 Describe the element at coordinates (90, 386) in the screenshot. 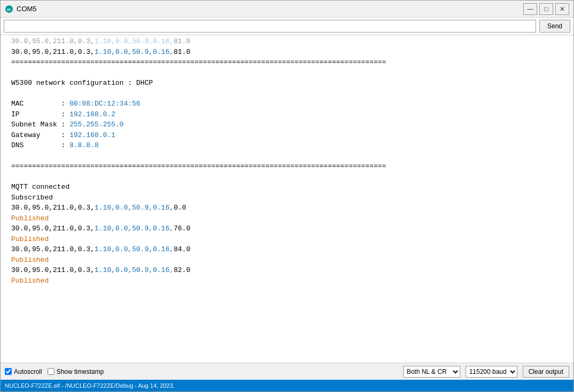

I see `status-text: NUCLEO-F722ZE.elf - /NUCLEO-F722ZE/Debug…` at that location.